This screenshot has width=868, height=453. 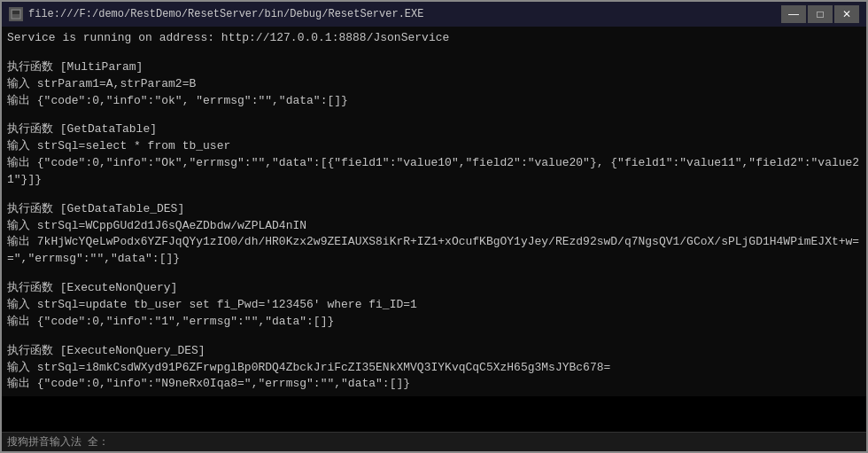 I want to click on console-line: 输入 strSql=update tb_user set fi_Pwd='123…, so click(x=434, y=305).